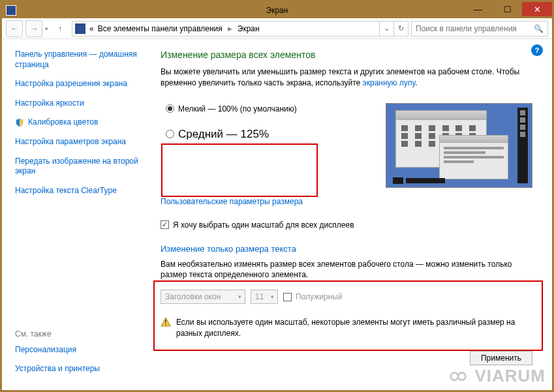  I want to click on warning-icon: !, so click(166, 322).